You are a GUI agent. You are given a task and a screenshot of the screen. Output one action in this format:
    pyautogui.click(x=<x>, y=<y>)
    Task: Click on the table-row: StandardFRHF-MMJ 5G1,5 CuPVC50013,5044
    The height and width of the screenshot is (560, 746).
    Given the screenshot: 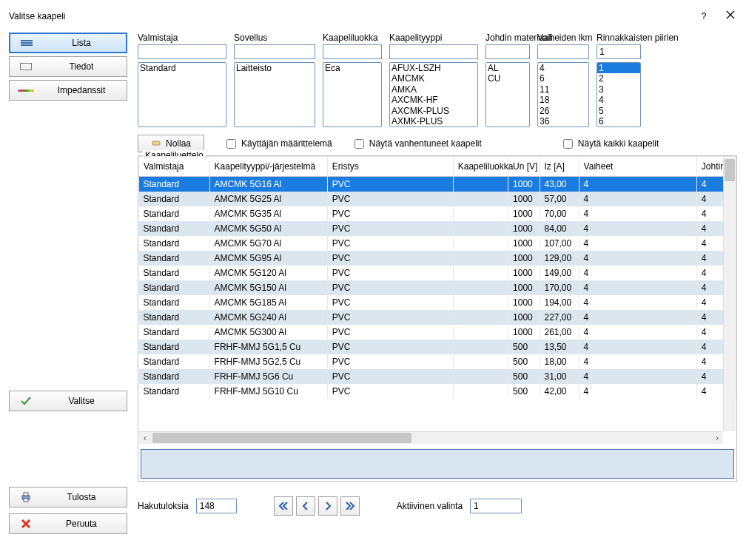 What is the action you would take?
    pyautogui.click(x=438, y=347)
    